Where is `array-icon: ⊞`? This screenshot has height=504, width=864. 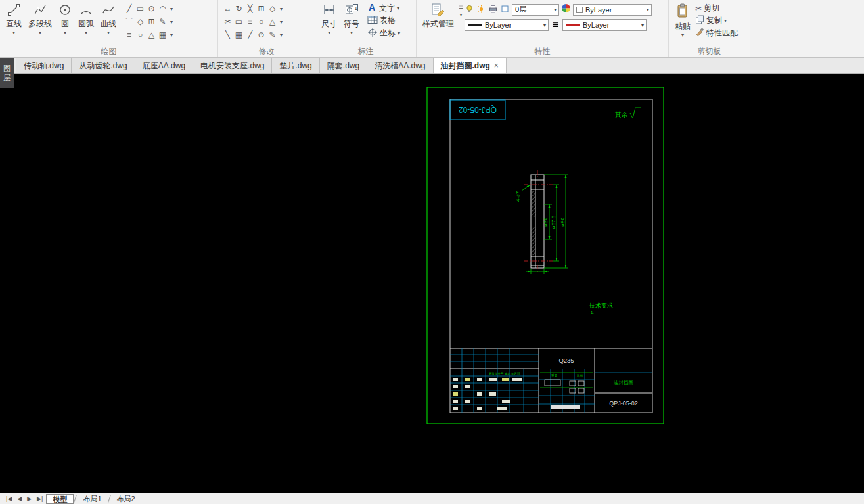
array-icon: ⊞ is located at coordinates (261, 9).